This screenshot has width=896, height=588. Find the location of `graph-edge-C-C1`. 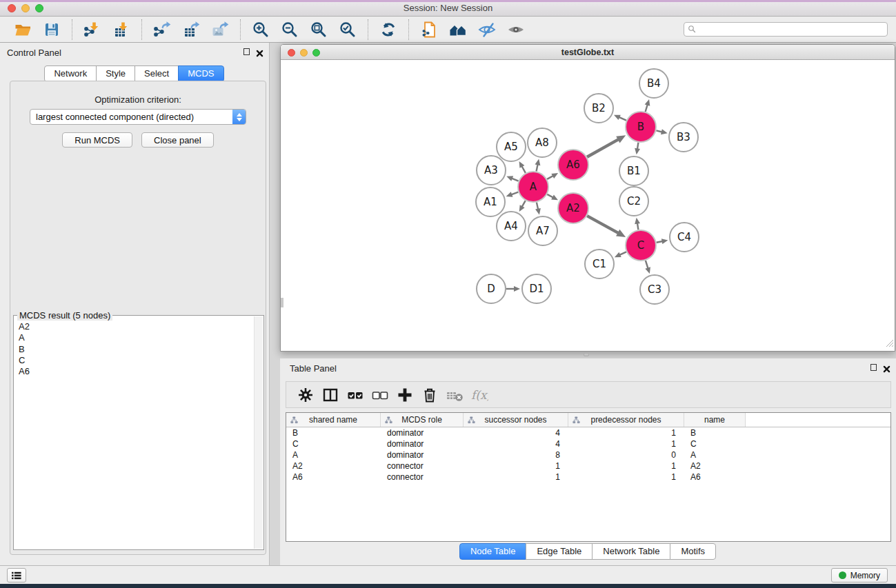

graph-edge-C-C1 is located at coordinates (623, 253).